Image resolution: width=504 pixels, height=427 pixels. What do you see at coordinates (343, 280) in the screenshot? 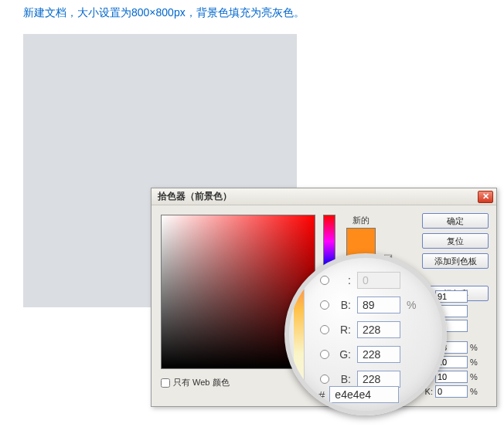
I see `hsb-h-label: :` at bounding box center [343, 280].